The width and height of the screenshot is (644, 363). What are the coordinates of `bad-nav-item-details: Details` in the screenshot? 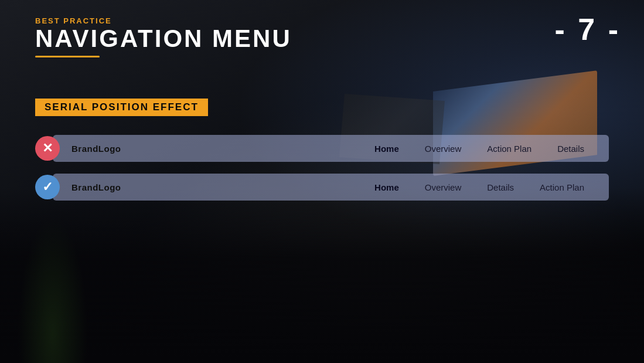 It's located at (571, 149).